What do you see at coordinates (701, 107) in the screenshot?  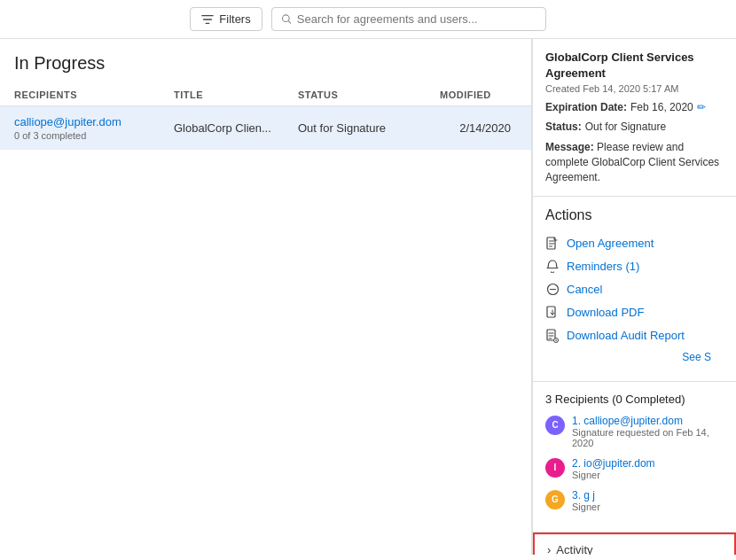 I see `edit-icon: ✏` at bounding box center [701, 107].